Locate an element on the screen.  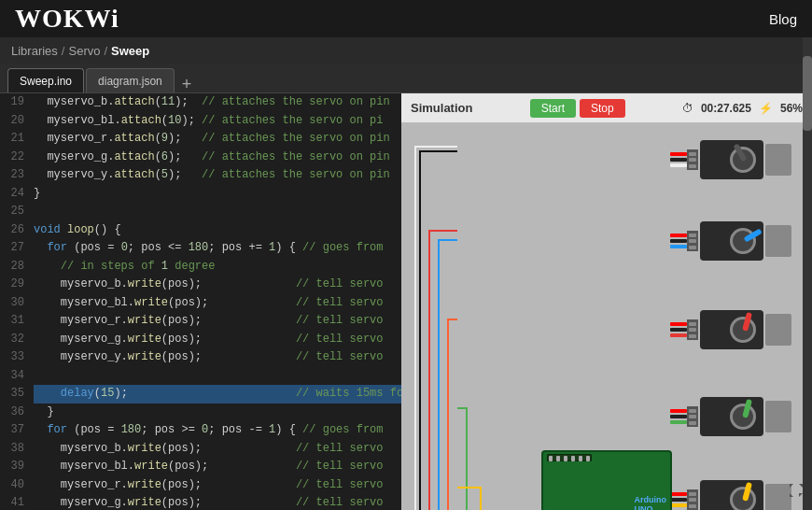
tab-diagram-json: diagram.json is located at coordinates (131, 80).